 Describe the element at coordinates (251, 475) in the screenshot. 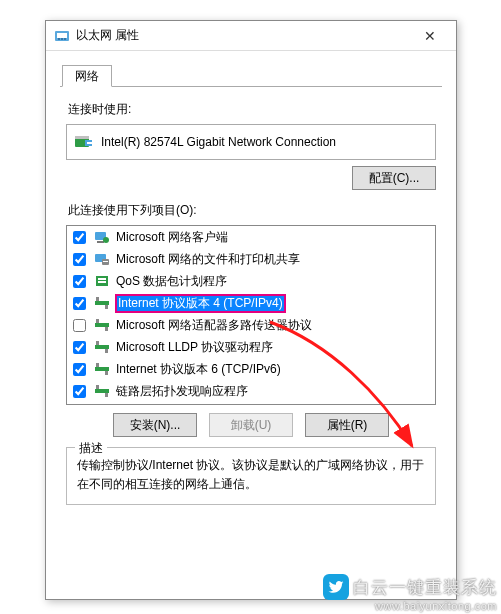

I see `description-text: 传输控制协议/Internet 协议。该协议是默认的广域网络协议，用于在不同的相…` at that location.